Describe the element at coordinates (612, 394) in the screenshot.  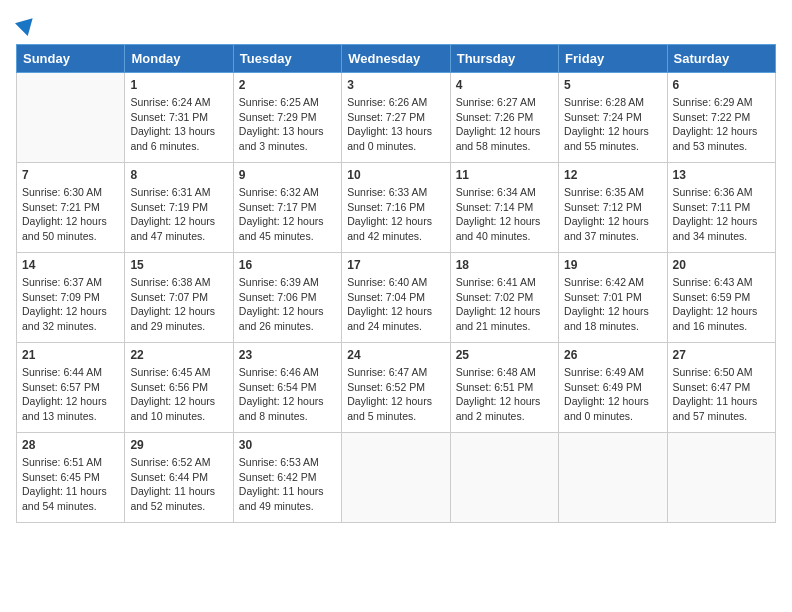
I see `day-info: Sunrise: 6:49 AMSunset: 6:49 PMDaylight:…` at that location.